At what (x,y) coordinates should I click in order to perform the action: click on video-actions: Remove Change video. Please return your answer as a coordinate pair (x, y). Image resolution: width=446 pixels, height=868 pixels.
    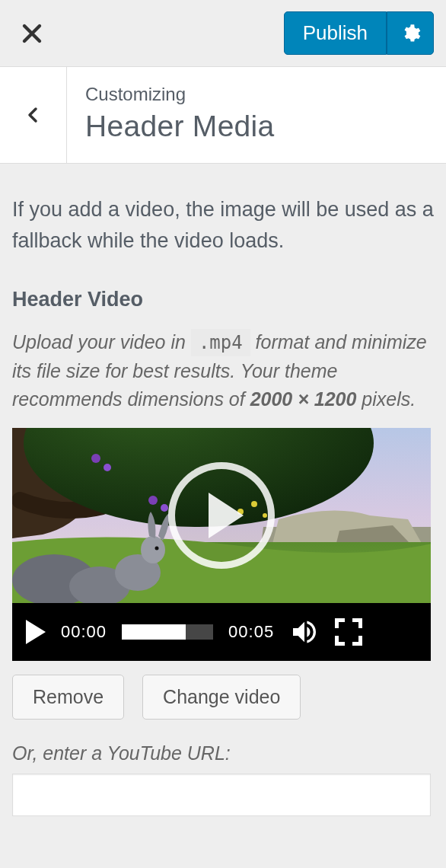
    Looking at the image, I should click on (223, 697).